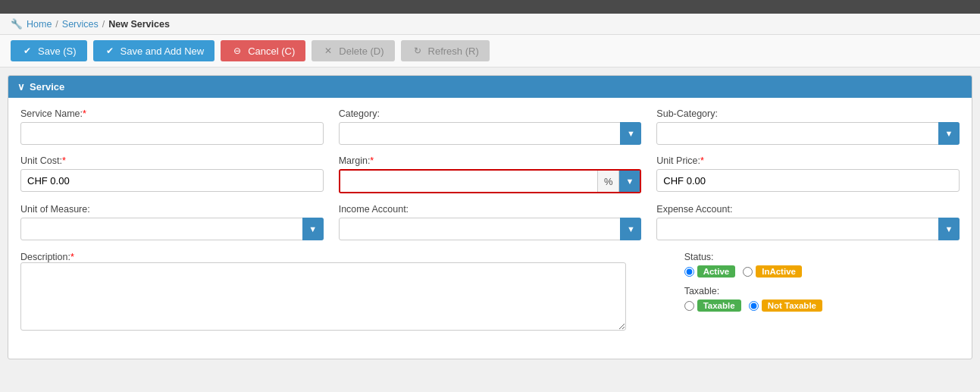 The image size is (980, 392). What do you see at coordinates (490, 222) in the screenshot?
I see `form-row-3: Unit of Measure: ▼ Income Account:` at bounding box center [490, 222].